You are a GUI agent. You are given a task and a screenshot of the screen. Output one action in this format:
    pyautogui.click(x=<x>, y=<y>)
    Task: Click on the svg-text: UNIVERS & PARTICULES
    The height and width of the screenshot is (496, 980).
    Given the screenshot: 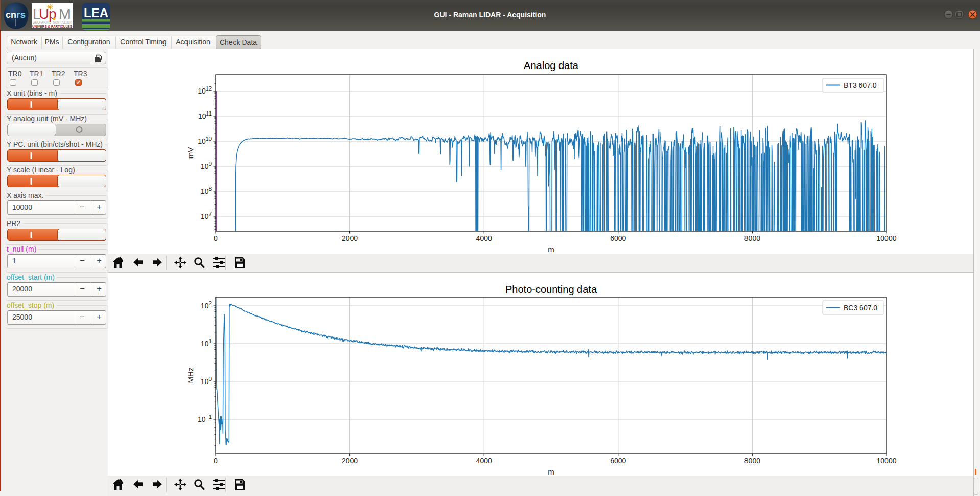 What is the action you would take?
    pyautogui.click(x=52, y=26)
    